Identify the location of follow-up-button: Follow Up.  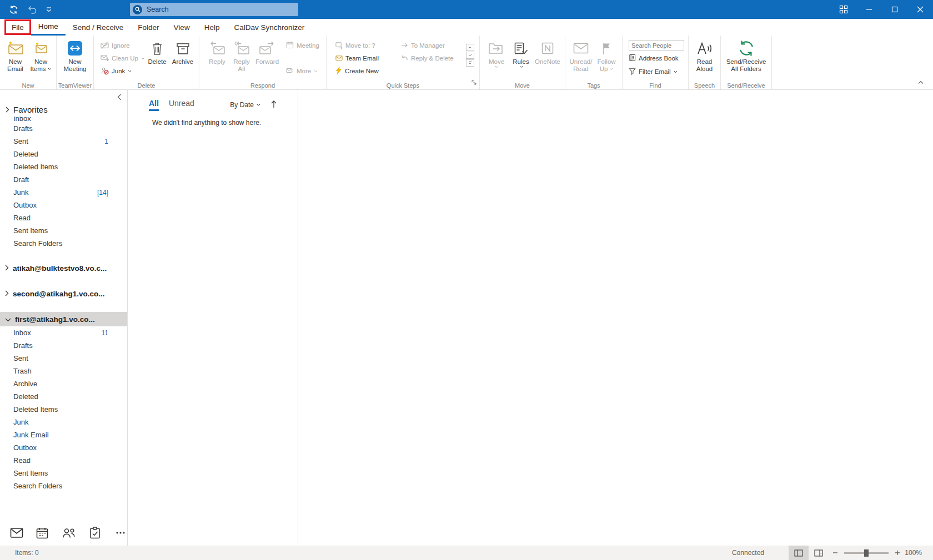
(606, 54).